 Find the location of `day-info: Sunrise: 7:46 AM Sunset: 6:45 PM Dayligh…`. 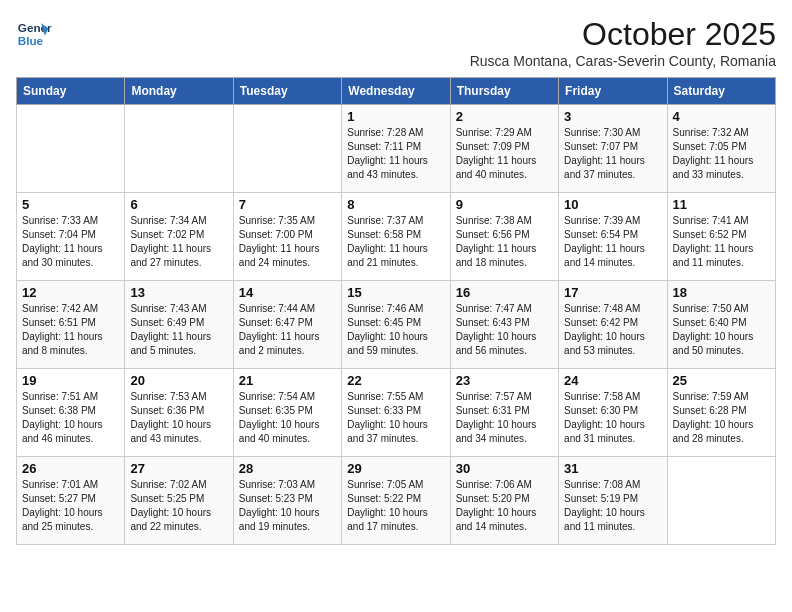

day-info: Sunrise: 7:46 AM Sunset: 6:45 PM Dayligh… is located at coordinates (396, 330).